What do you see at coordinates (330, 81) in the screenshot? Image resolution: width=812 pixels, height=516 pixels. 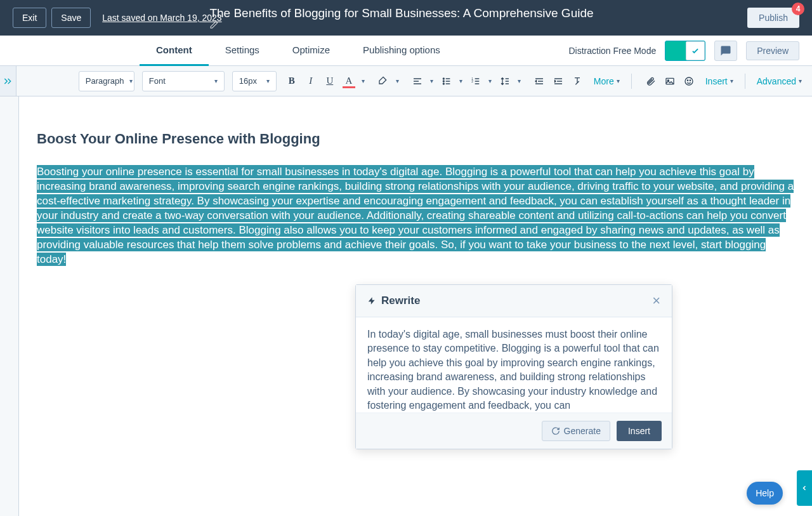 I see `underline-button: U` at bounding box center [330, 81].